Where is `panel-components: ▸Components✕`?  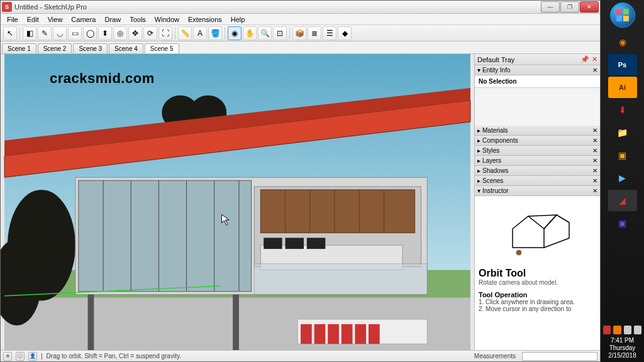
panel-components: ▸Components✕ is located at coordinates (537, 141).